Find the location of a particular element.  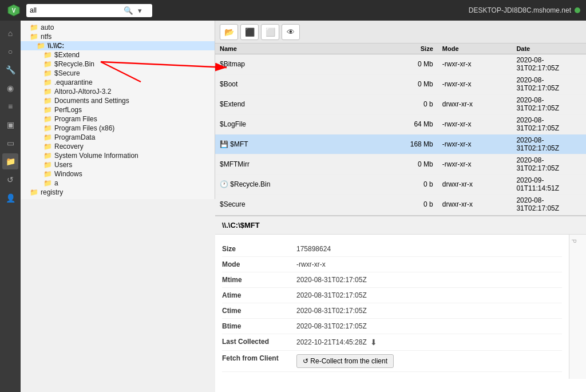

tree-item-ntfs: 📁 ntfs is located at coordinates (118, 37).